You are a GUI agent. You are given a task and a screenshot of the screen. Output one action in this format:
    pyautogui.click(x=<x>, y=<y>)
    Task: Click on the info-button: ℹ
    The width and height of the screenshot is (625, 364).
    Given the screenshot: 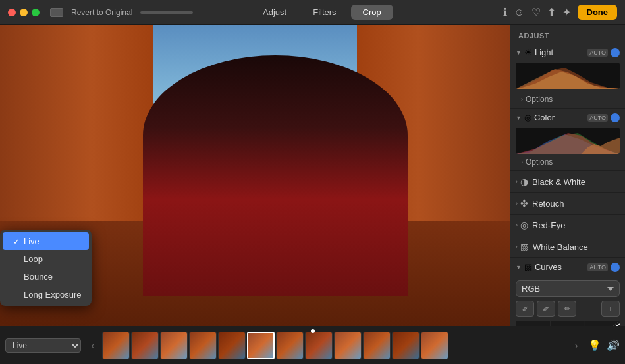 What is the action you would take?
    pyautogui.click(x=505, y=12)
    